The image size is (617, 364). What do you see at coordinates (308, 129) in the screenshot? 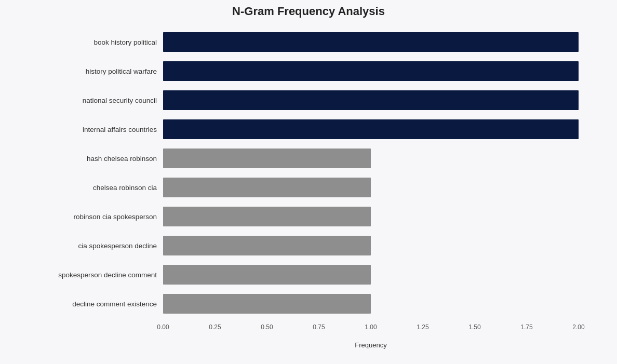
I see `bar-row: internal affairs countries` at bounding box center [308, 129].